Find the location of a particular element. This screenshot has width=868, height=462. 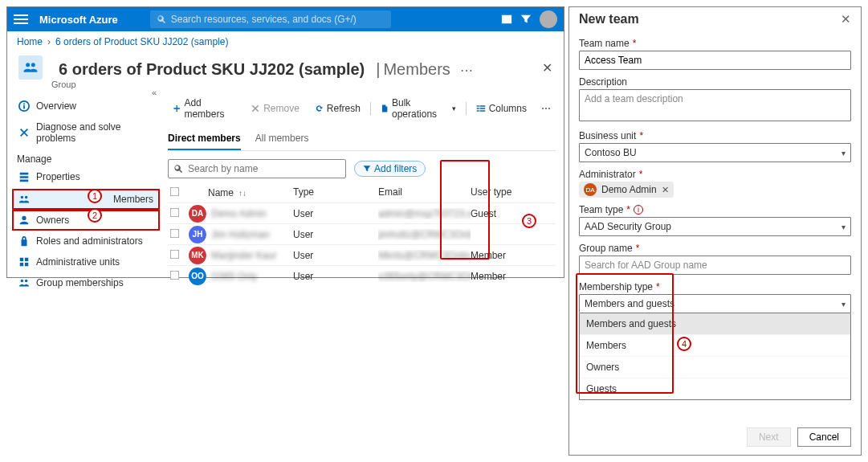

bu-label: Business unit is located at coordinates (607, 136).